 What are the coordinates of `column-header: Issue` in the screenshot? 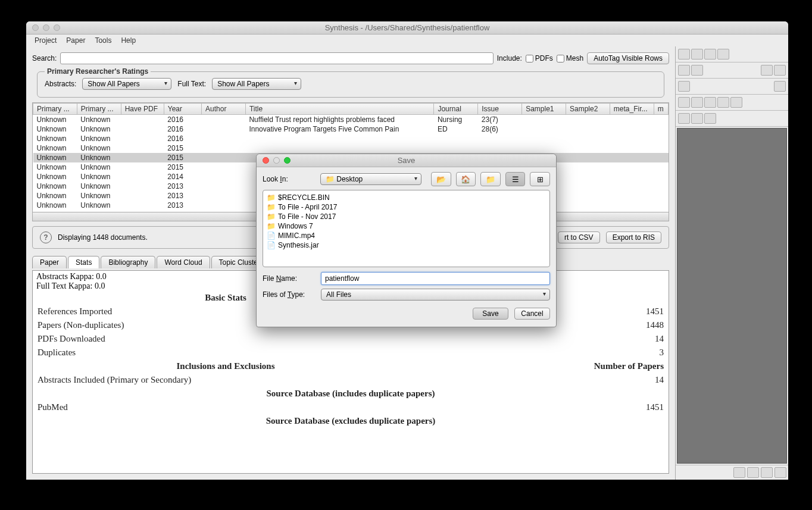 It's located at (500, 109).